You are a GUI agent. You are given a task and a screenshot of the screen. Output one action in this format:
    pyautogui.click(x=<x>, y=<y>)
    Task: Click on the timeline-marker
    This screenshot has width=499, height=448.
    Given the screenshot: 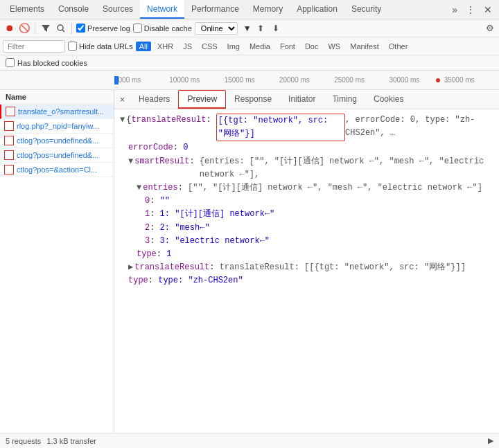 What is the action you would take?
    pyautogui.click(x=438, y=80)
    